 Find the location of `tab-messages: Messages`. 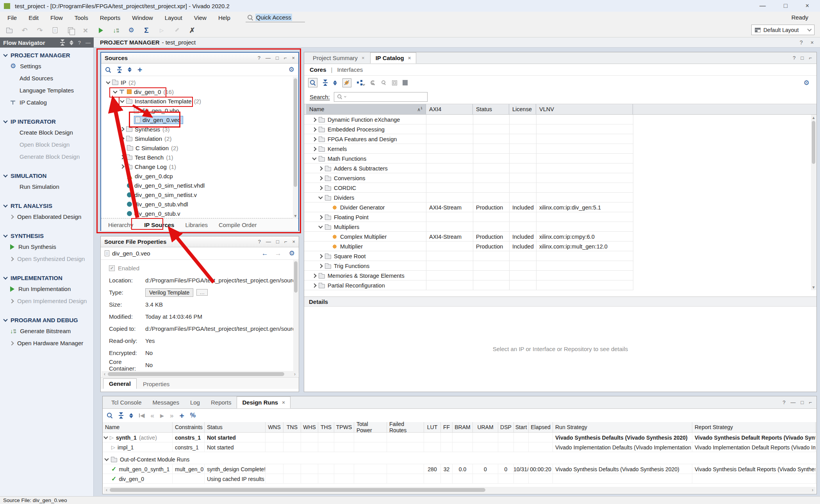

tab-messages: Messages is located at coordinates (166, 403).